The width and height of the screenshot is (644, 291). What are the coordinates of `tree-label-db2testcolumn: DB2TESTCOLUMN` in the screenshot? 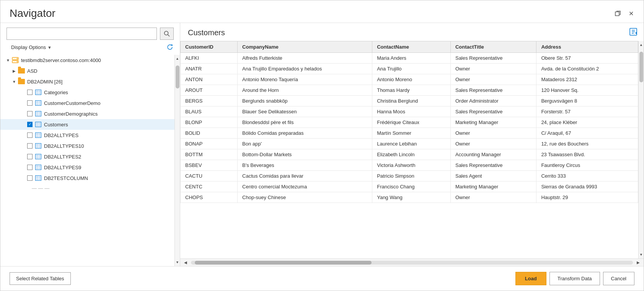 It's located at (66, 178).